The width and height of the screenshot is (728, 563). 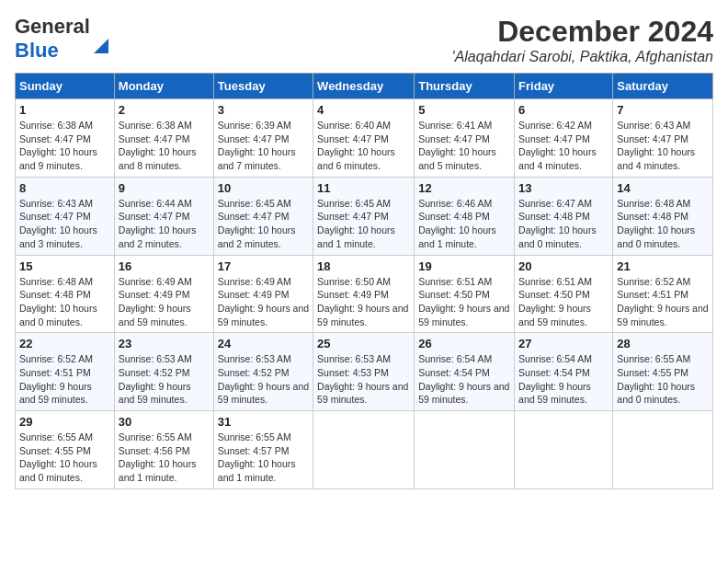 What do you see at coordinates (263, 267) in the screenshot?
I see `day-number: 17` at bounding box center [263, 267].